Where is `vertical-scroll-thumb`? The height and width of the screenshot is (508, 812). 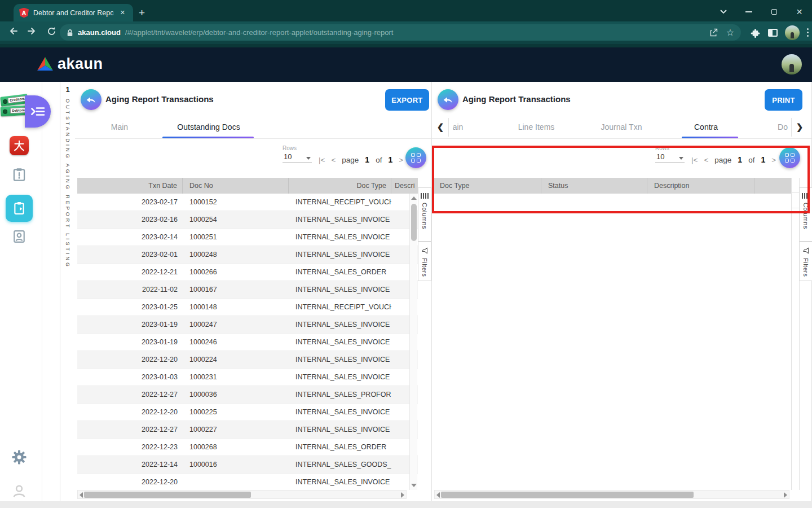 vertical-scroll-thumb is located at coordinates (414, 222).